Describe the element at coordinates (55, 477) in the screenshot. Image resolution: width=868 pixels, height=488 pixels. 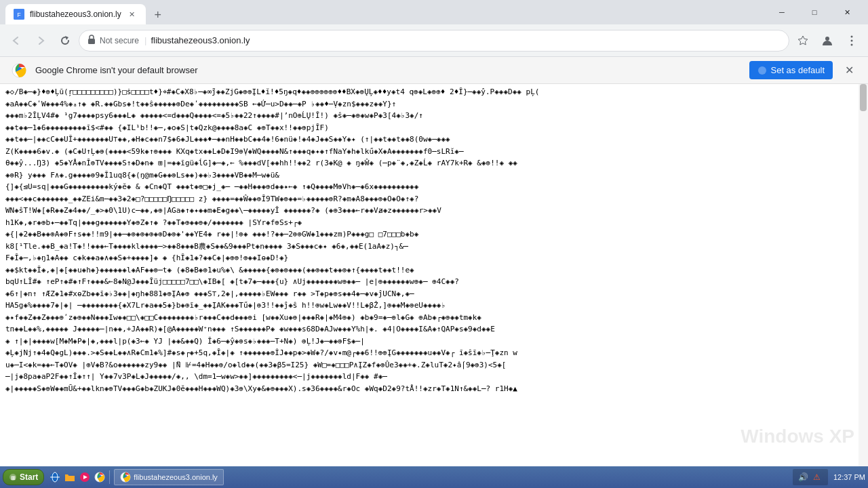
I see `quick-launch-ie` at that location.